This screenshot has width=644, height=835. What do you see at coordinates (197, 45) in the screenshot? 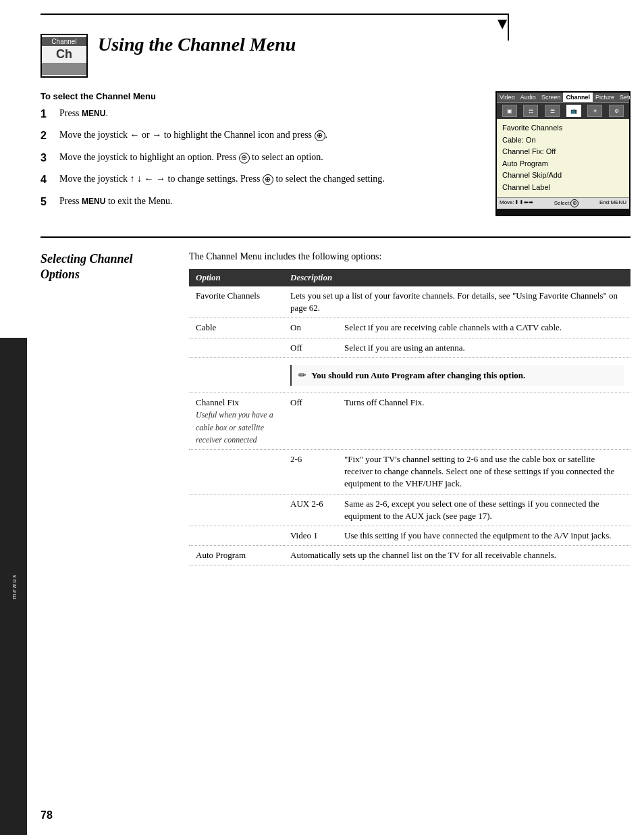
I see `page-title: Using the Channel Menu` at bounding box center [197, 45].